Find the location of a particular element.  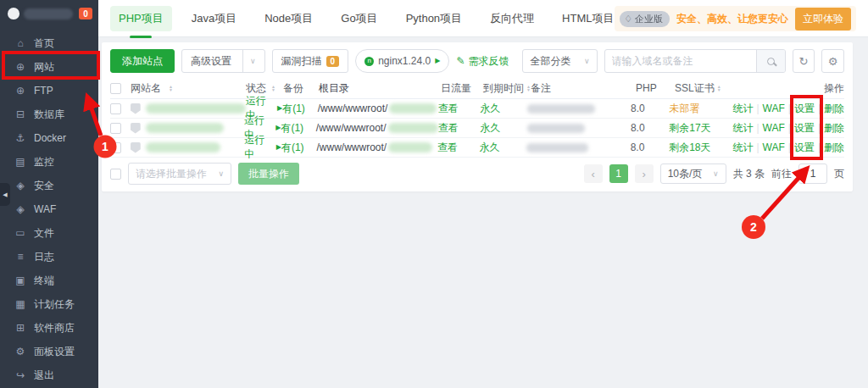

bulk-action-button: 批量操作 is located at coordinates (269, 174).